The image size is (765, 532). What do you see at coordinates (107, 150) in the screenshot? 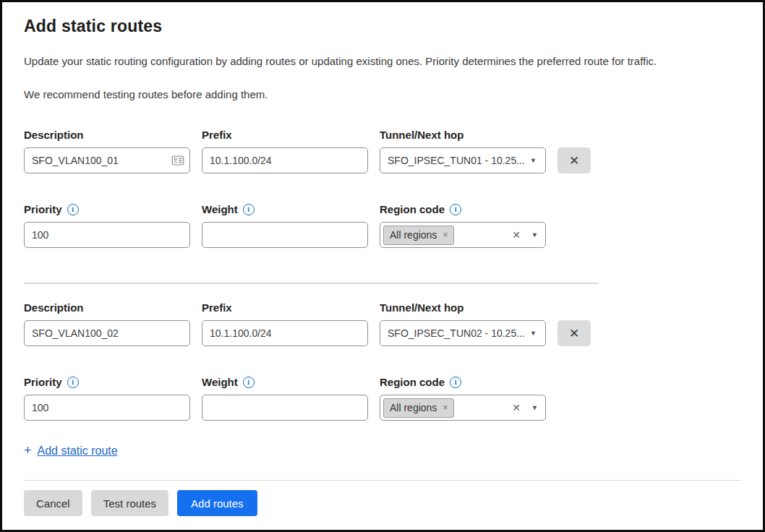
I see `route-1-description-field: Description` at bounding box center [107, 150].